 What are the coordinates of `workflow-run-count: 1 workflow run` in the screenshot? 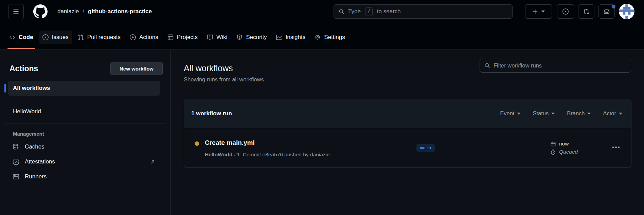 It's located at (212, 114).